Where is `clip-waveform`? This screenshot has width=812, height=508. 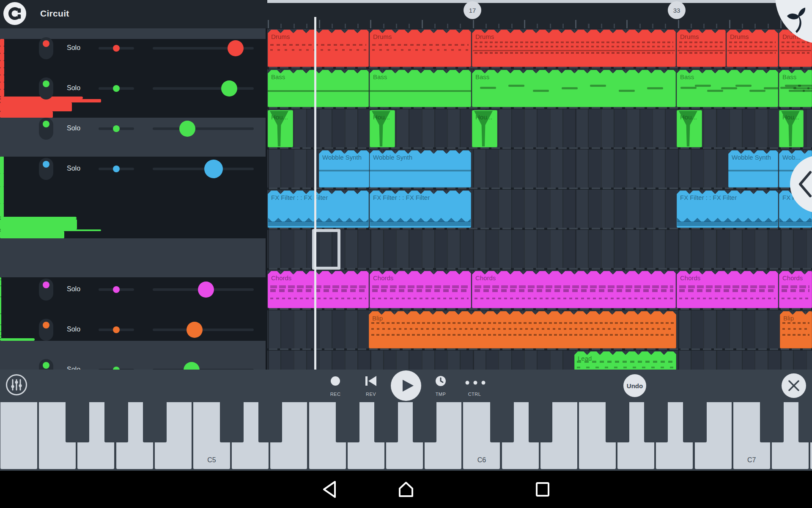 clip-waveform is located at coordinates (796, 218).